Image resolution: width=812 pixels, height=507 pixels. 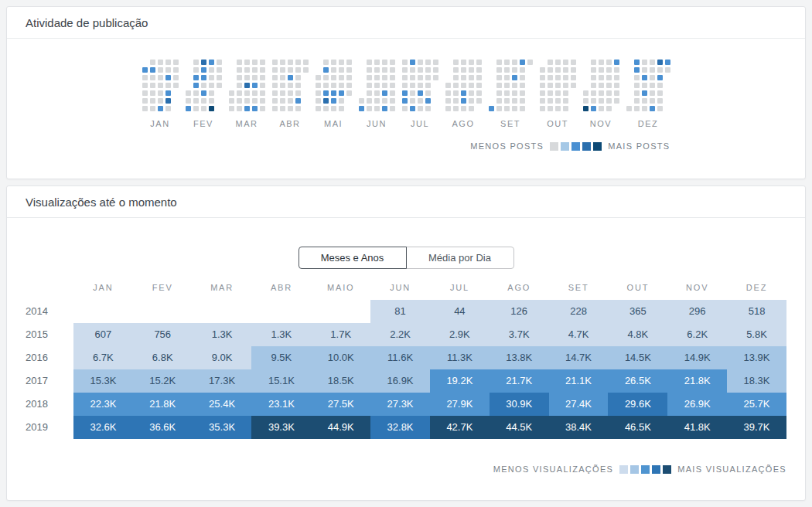 What do you see at coordinates (578, 404) in the screenshot?
I see `views-cell: 27.4K` at bounding box center [578, 404].